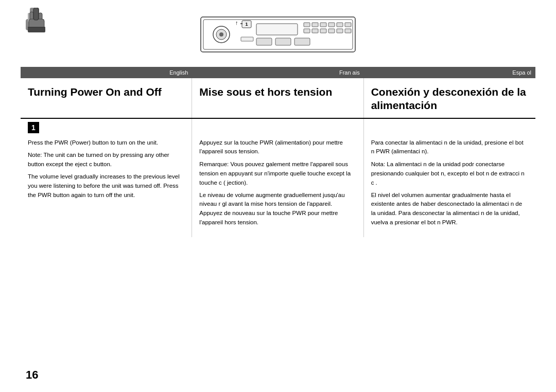 The image size is (556, 392). What do you see at coordinates (277, 174) in the screenshot?
I see `french-note: Remarque: Vous pouvez galement mettre l'…` at bounding box center [277, 174].